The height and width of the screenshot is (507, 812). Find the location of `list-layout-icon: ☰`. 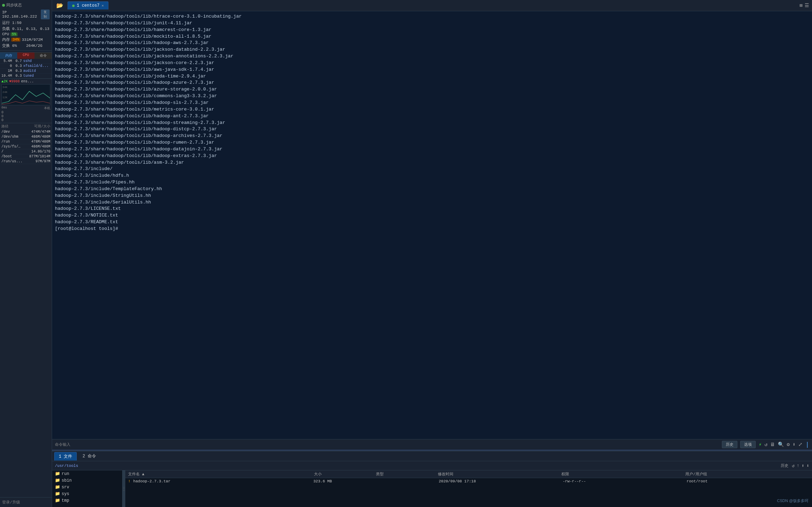

list-layout-icon: ☰ is located at coordinates (807, 6).